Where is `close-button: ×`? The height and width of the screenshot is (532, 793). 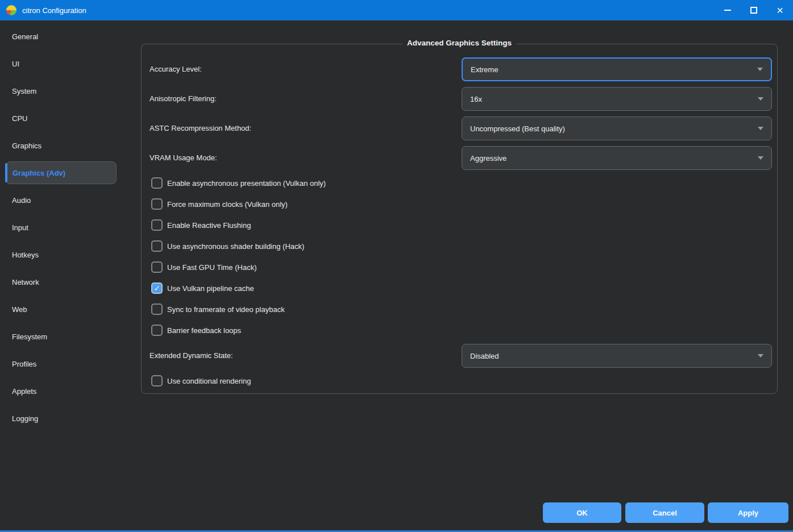
close-button: × is located at coordinates (780, 10).